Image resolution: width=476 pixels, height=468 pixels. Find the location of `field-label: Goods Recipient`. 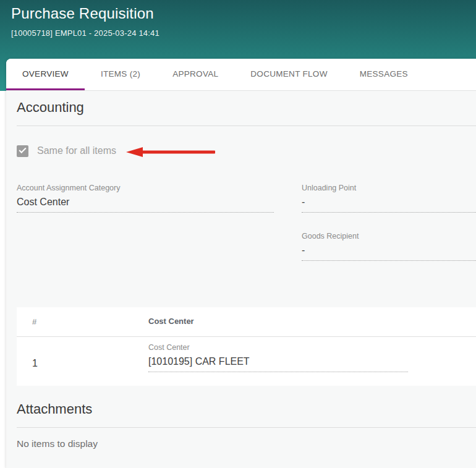

field-label: Goods Recipient is located at coordinates (389, 236).